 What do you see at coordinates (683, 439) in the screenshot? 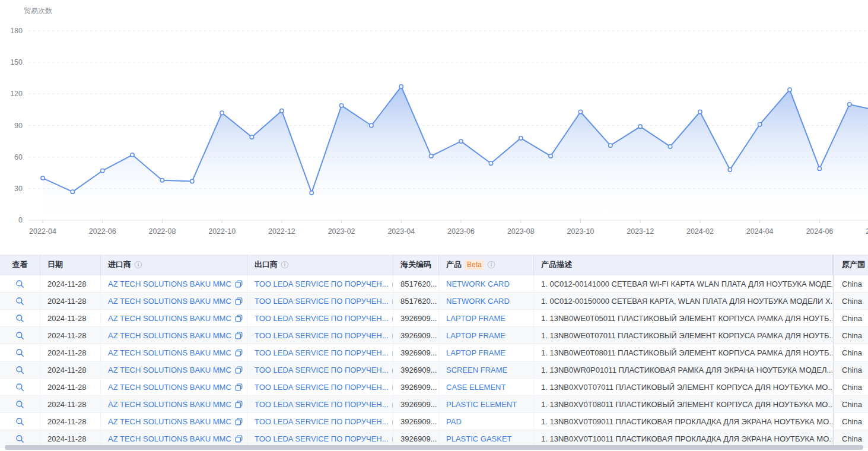
I see `description-cell: 1. 13NB0XV0T10011 ПЛАСТИКОВАЯ ПРОКЛАДКА …` at bounding box center [683, 439].